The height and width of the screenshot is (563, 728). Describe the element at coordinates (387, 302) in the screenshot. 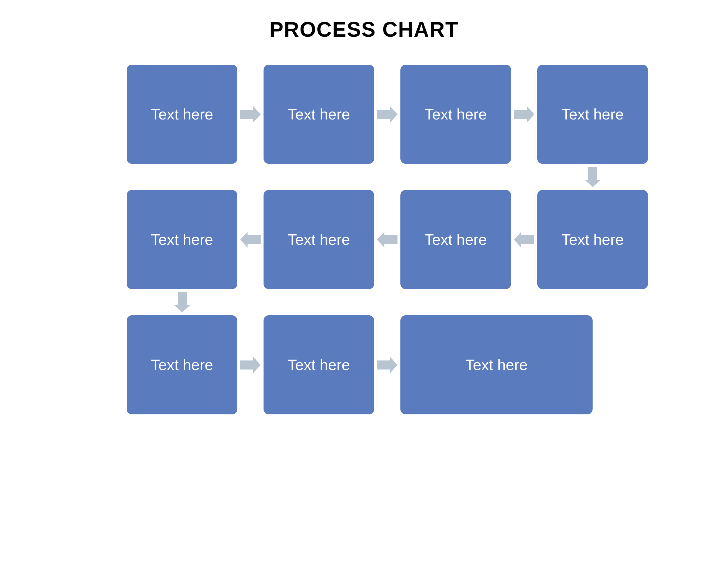

I see `down-arrow-after-row2` at that location.